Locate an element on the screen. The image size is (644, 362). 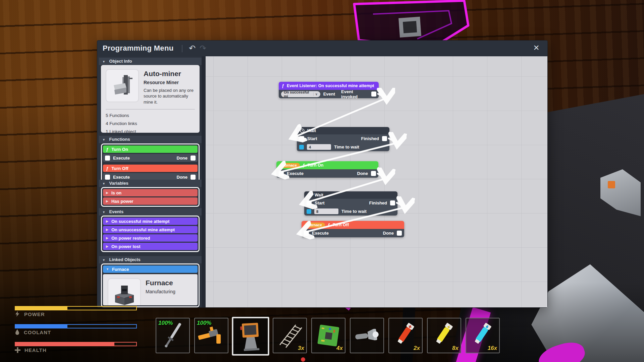
window-title: Programming Menu is located at coordinates (138, 48).